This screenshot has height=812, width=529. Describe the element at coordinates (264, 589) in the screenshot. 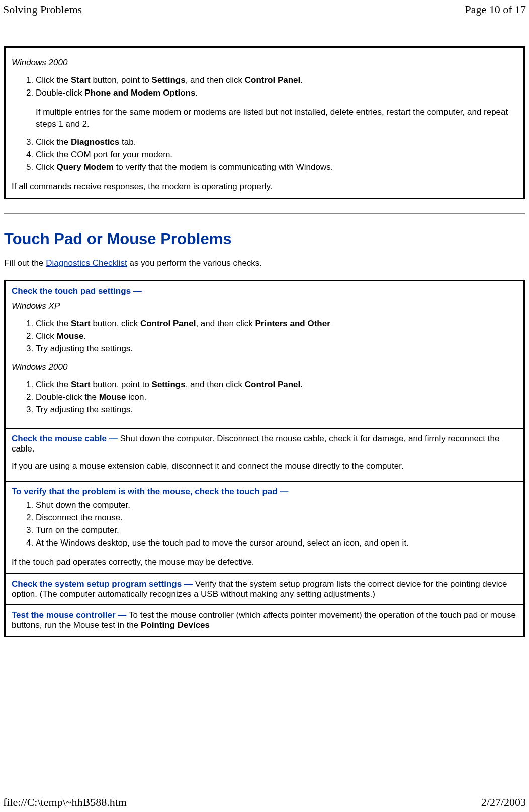

I see `system-setup-cell: Check the system setup program settings …` at that location.